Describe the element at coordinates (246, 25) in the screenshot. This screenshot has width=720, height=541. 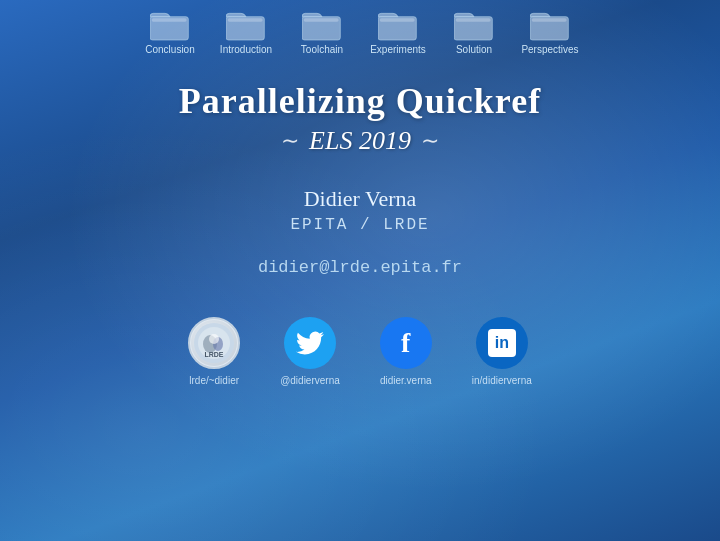
I see `introduction-folder-icon` at that location.